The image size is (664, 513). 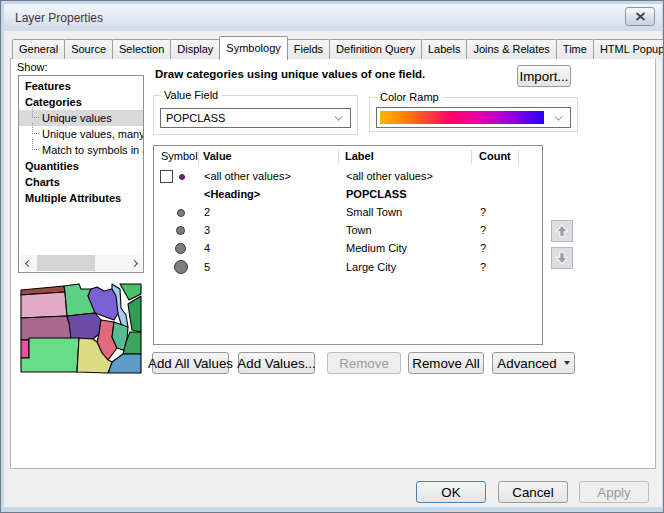 I want to click on table-row-value-2: 2 Small Town ?, so click(x=348, y=213).